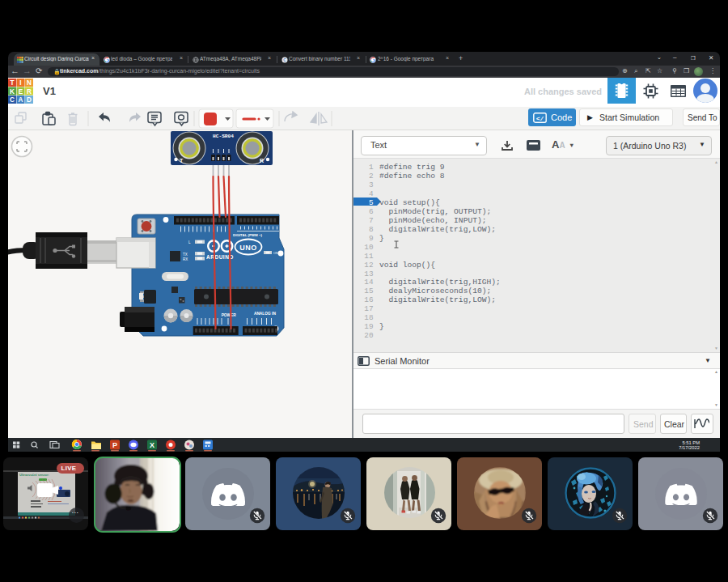  I want to click on svg-text: E, so click(21, 92).